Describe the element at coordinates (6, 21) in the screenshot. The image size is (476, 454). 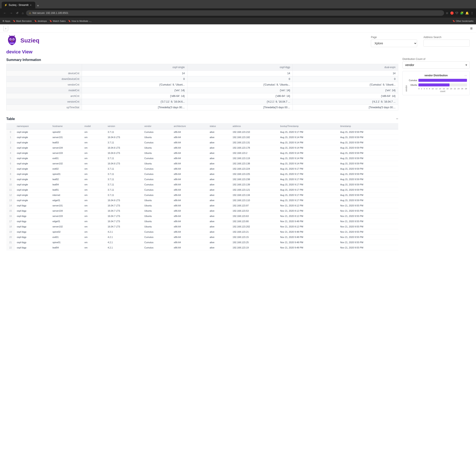
I see `bookmark-apps: ⊞ Apps` at that location.